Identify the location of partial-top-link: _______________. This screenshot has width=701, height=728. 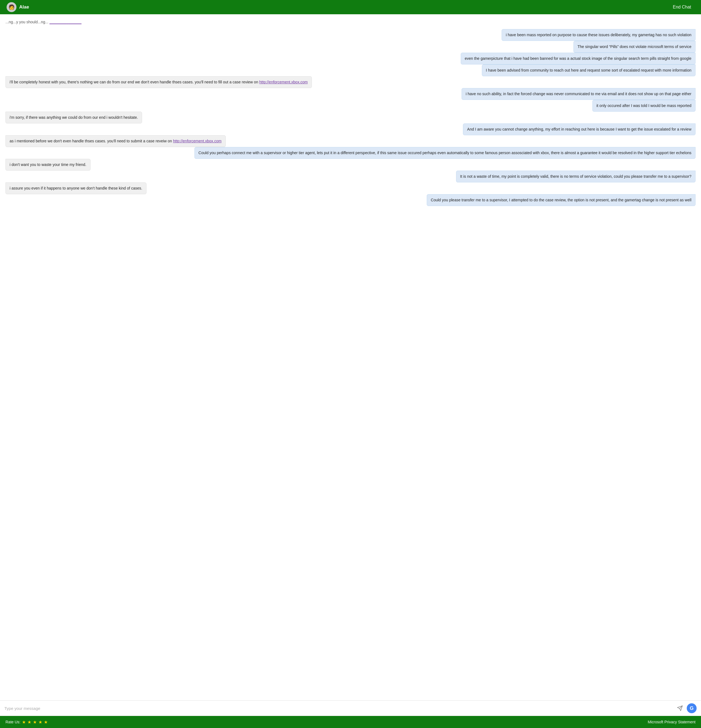
(65, 22).